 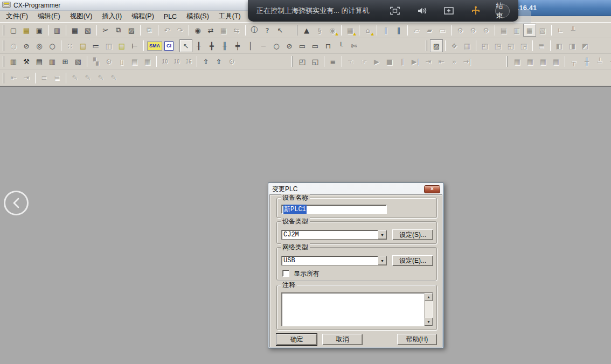 What do you see at coordinates (135, 46) in the screenshot?
I see `tree-view-icon: ⊢` at bounding box center [135, 46].